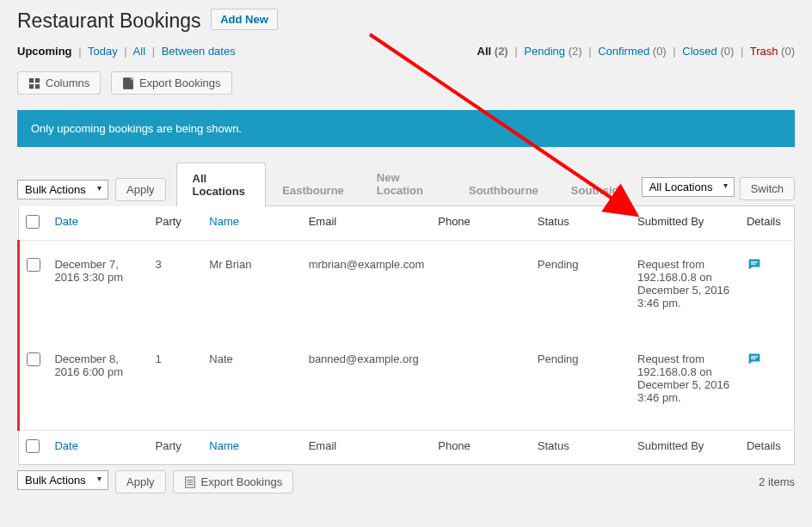 The image size is (812, 527). Describe the element at coordinates (688, 187) in the screenshot. I see `location-select: All Locations` at that location.